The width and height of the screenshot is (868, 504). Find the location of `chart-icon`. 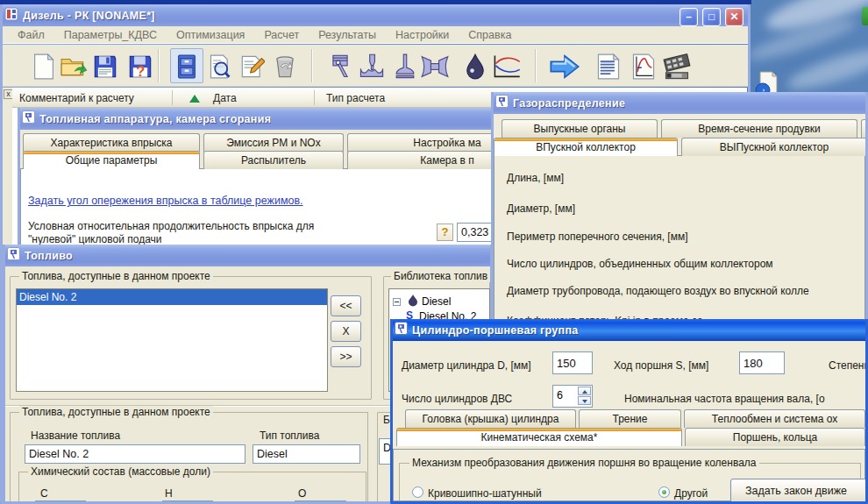

chart-icon is located at coordinates (644, 67).